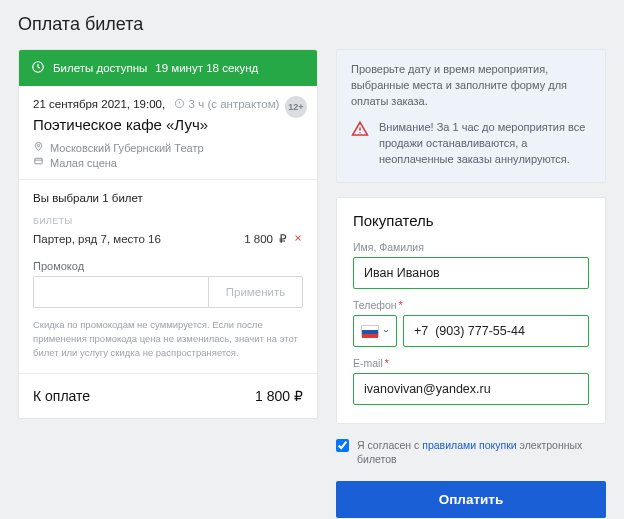 The image size is (624, 519). Describe the element at coordinates (168, 221) in the screenshot. I see `tickets-section-label: БИЛЕТЫ` at that location.